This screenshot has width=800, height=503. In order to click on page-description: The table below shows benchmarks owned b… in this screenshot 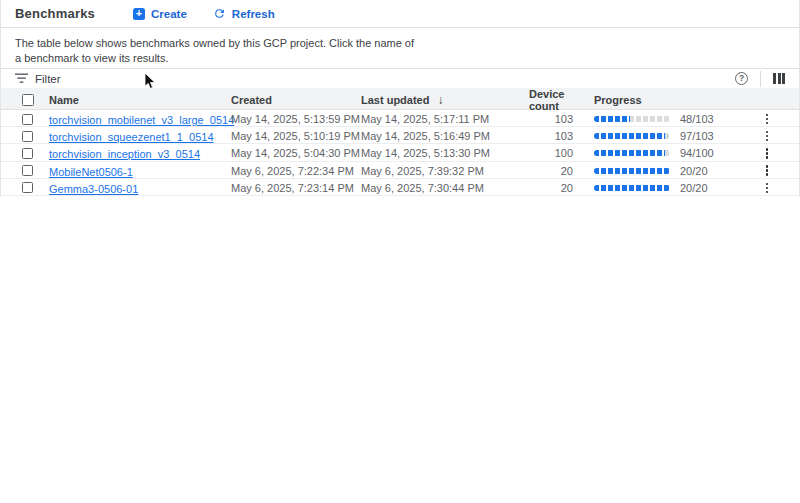, I will do `click(400, 48)`.